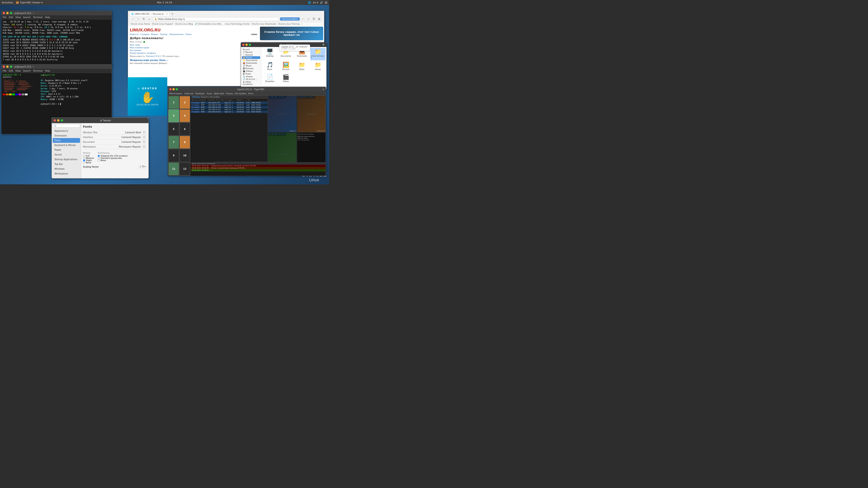 The height and width of the screenshot is (488, 868). I want to click on fm-file-videos: 🎬 Videos, so click(286, 79).